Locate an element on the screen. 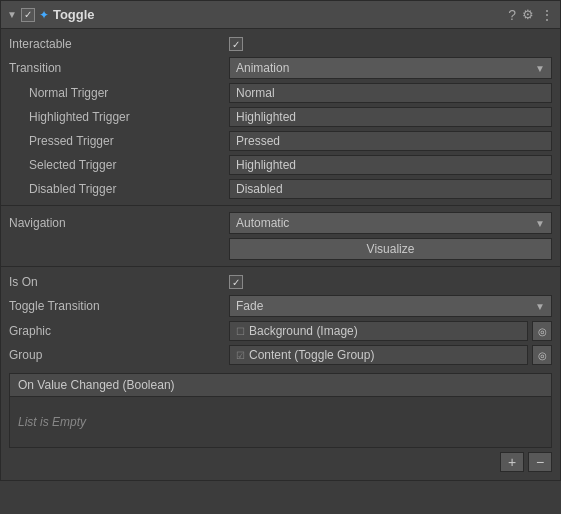 The height and width of the screenshot is (514, 561). is-on-row: Is On ✓ is located at coordinates (280, 282).